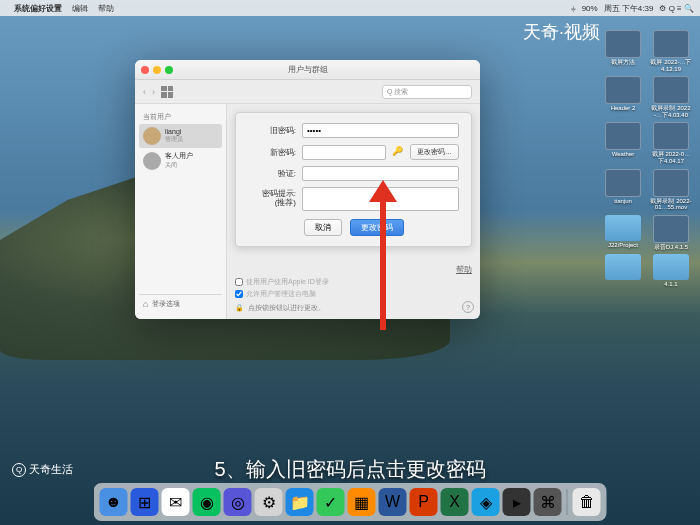 Image resolution: width=700 pixels, height=525 pixels. Describe the element at coordinates (207, 502) in the screenshot. I see `dock-item: ◉` at that location.